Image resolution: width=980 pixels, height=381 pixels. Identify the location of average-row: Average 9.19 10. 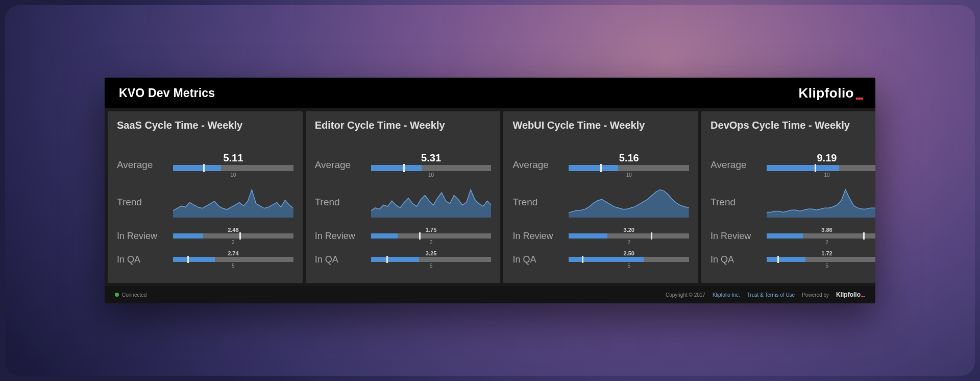
(793, 165).